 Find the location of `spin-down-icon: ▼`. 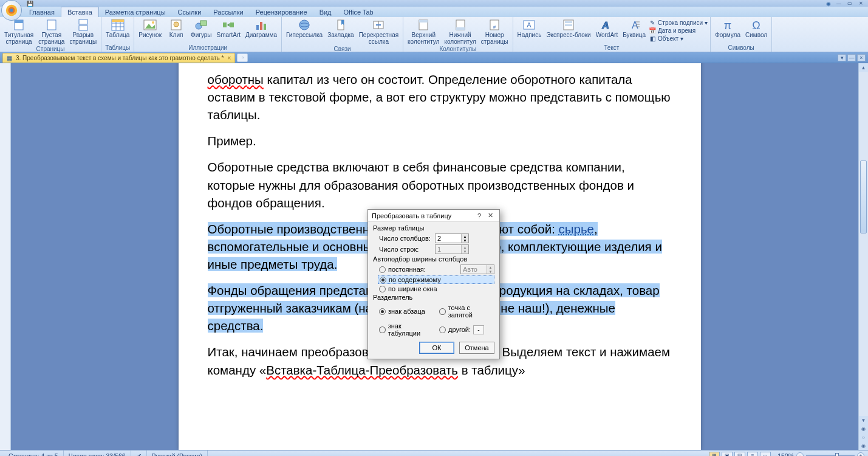

spin-down-icon: ▼ is located at coordinates (465, 241).